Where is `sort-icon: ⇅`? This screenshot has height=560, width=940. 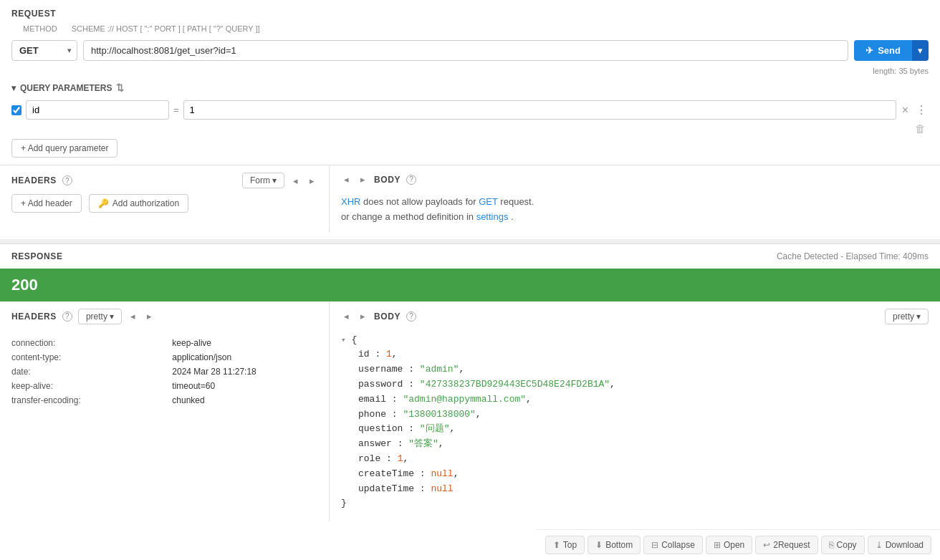 sort-icon: ⇅ is located at coordinates (120, 87).